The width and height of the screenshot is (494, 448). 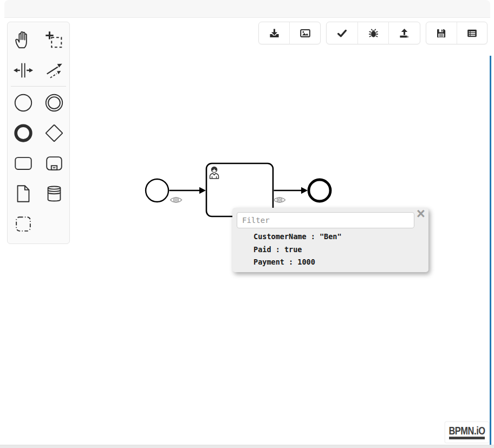 I want to click on hand-tool-icon, so click(x=23, y=40).